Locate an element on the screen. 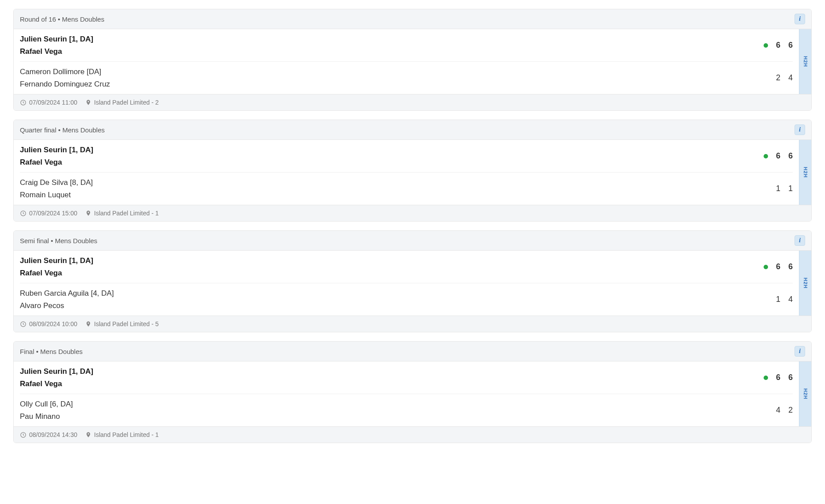 The width and height of the screenshot is (825, 504). player-name: Craig De Silva [8, DA] is located at coordinates (57, 183).